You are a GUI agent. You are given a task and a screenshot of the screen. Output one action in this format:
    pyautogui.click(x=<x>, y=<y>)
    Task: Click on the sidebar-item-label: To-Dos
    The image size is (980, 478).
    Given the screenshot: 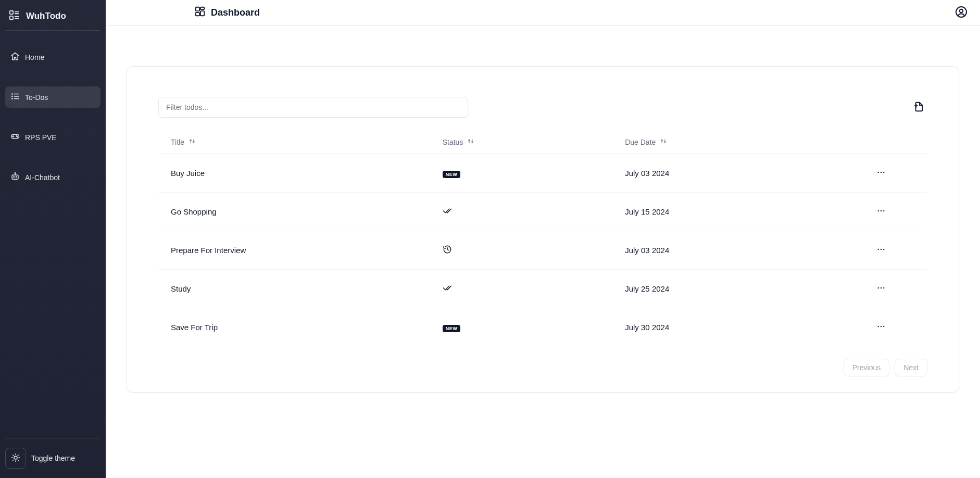 What is the action you would take?
    pyautogui.click(x=36, y=97)
    